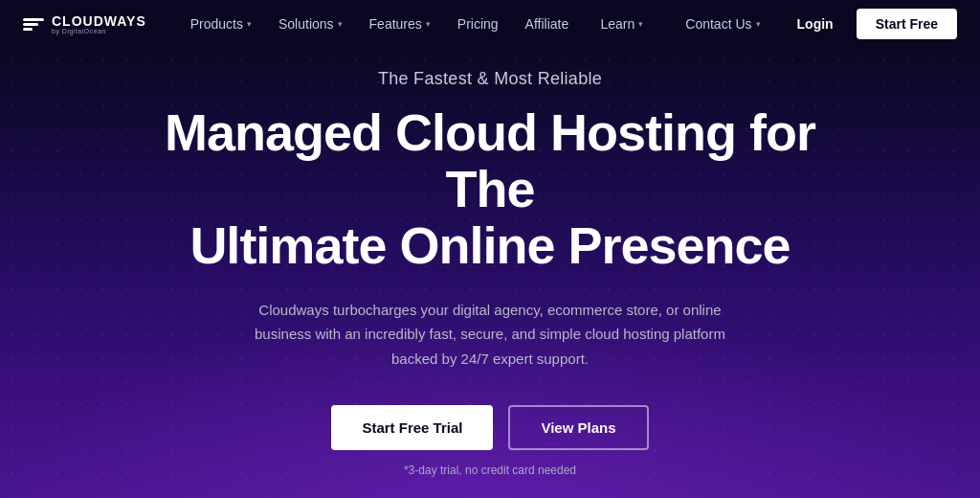 The height and width of the screenshot is (498, 980). Describe the element at coordinates (100, 21) in the screenshot. I see `logo-name: CLOUDWAYS` at that location.